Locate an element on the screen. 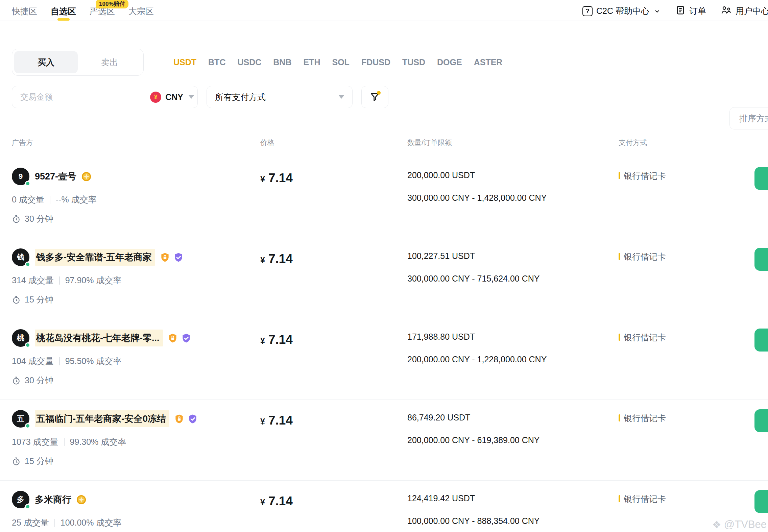  avatar: 9 is located at coordinates (21, 176).